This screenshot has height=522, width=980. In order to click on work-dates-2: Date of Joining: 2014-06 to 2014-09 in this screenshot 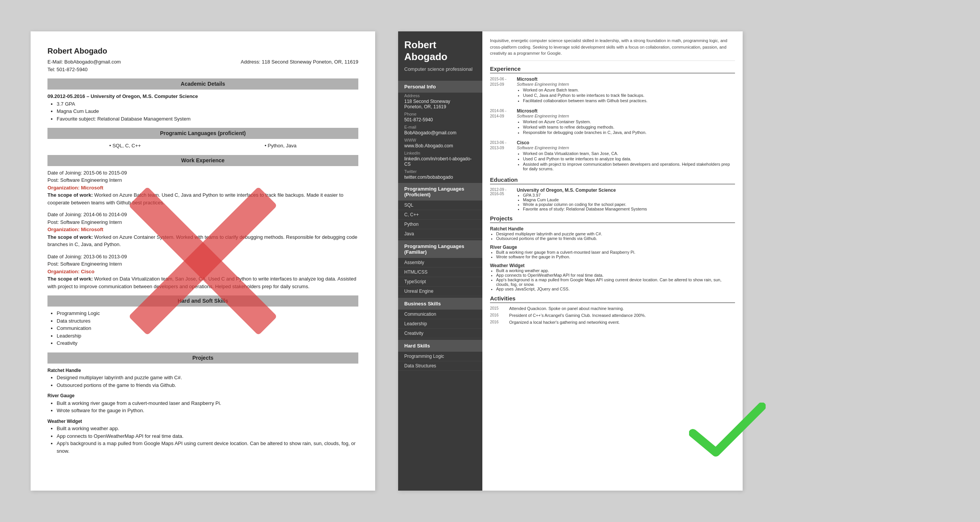, I will do `click(203, 215)`.